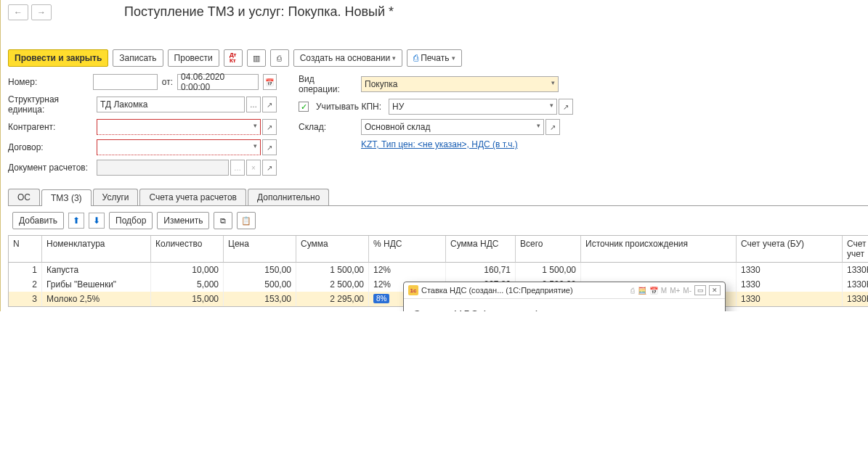  Describe the element at coordinates (38, 221) in the screenshot. I see `add-row-button: Добавить` at that location.